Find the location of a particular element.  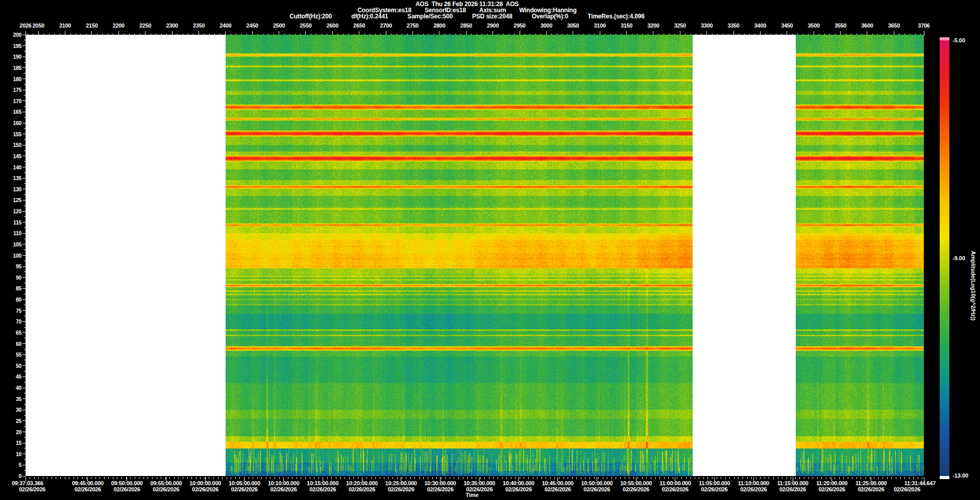

record-tick-label: 2600 is located at coordinates (333, 26).